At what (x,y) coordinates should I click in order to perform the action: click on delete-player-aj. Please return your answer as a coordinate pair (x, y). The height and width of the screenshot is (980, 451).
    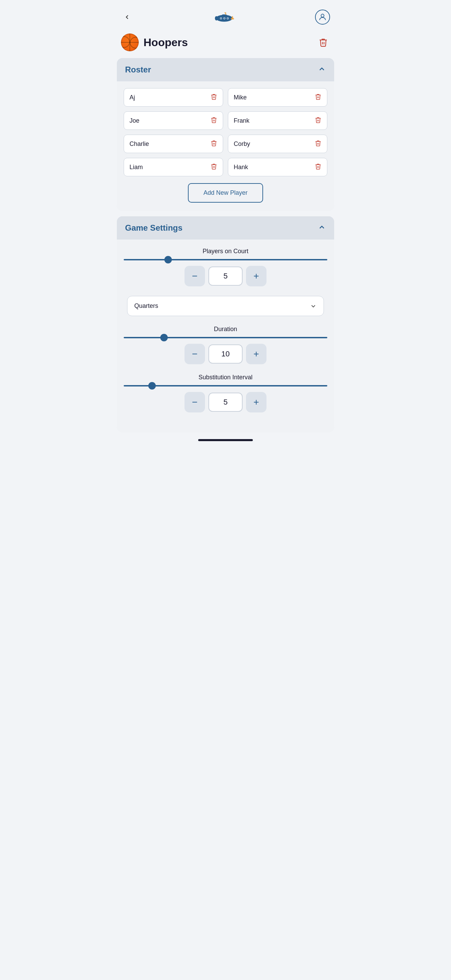
    Looking at the image, I should click on (214, 97).